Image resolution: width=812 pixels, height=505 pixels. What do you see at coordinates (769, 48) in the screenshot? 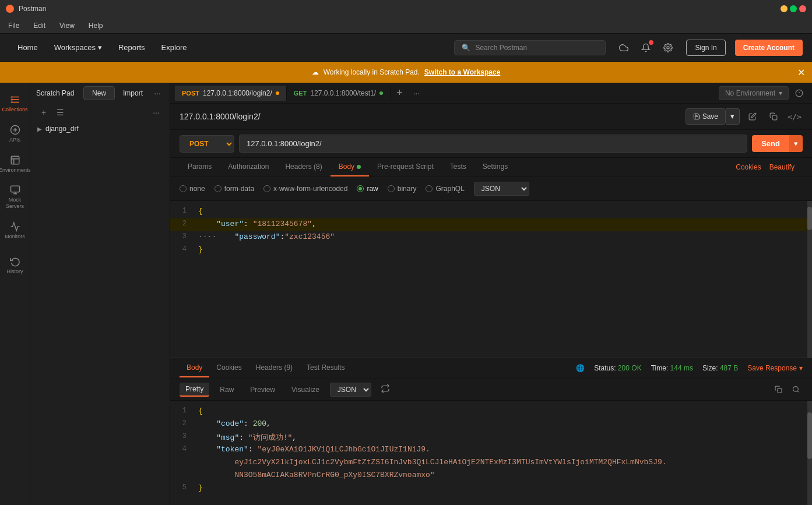
I see `create-account-button: Create Account` at bounding box center [769, 48].